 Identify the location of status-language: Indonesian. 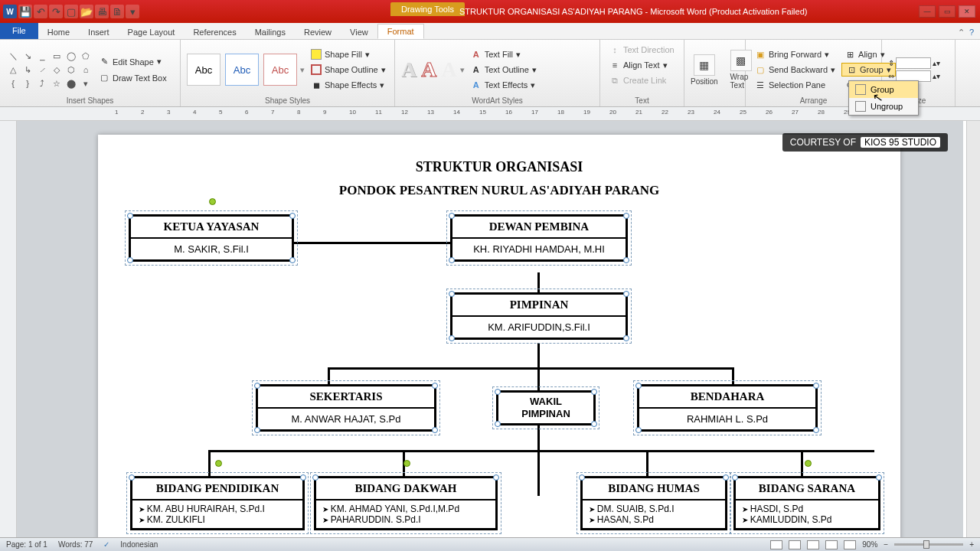
(139, 545).